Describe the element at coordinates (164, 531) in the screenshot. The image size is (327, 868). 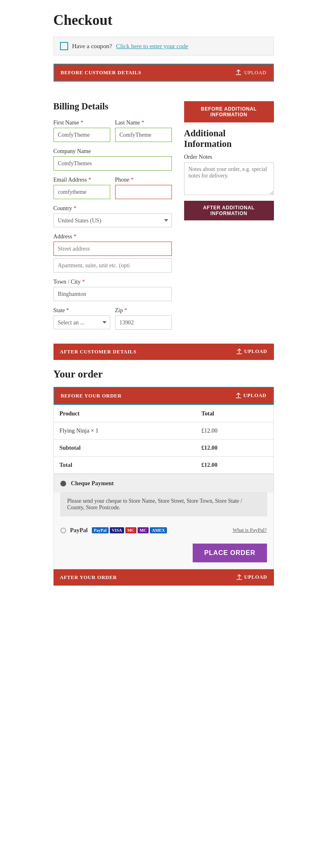
I see `paypal-option: PayPal PayPal VISA MC MC AMEX What is Pa…` at that location.